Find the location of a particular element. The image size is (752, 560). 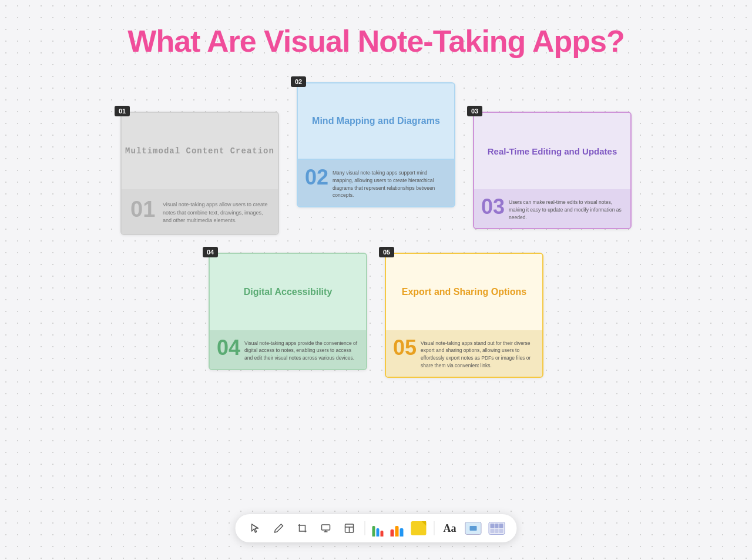

card-badge-03: 03 is located at coordinates (475, 111).